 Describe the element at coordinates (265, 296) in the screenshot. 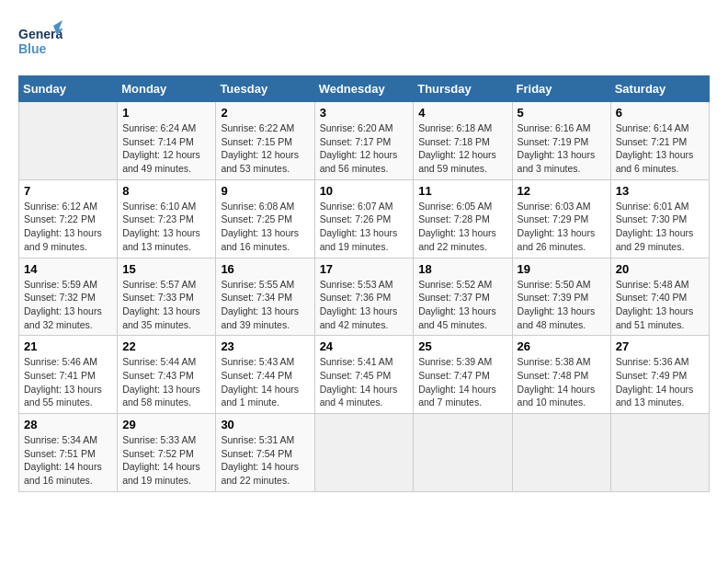

I see `day-cell: 16Sunrise: 5:55 AM Sunset: 7:34 PM Dayli…` at that location.